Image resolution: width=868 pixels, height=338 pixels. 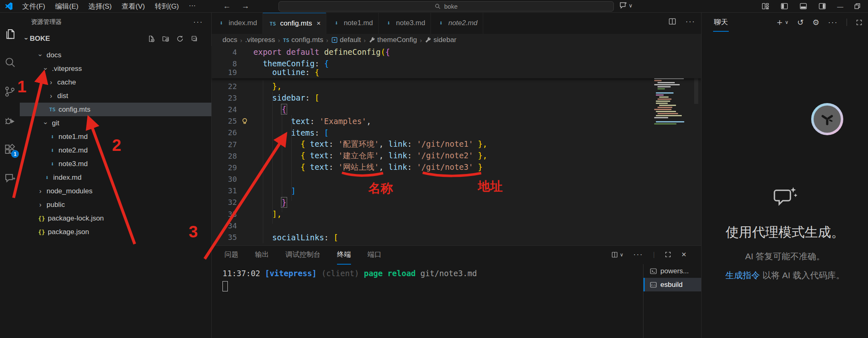 What do you see at coordinates (67, 69) in the screenshot?
I see `folder-name: .vitepress` at bounding box center [67, 69].